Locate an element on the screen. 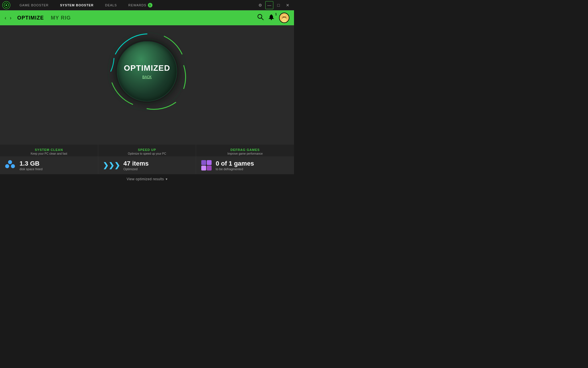  close-button: ✕ is located at coordinates (288, 5).